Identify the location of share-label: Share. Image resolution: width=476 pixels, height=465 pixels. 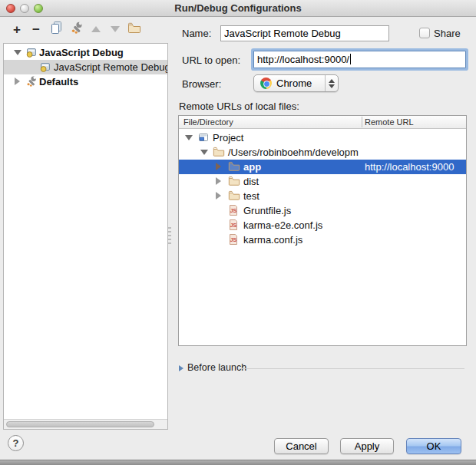
(447, 34).